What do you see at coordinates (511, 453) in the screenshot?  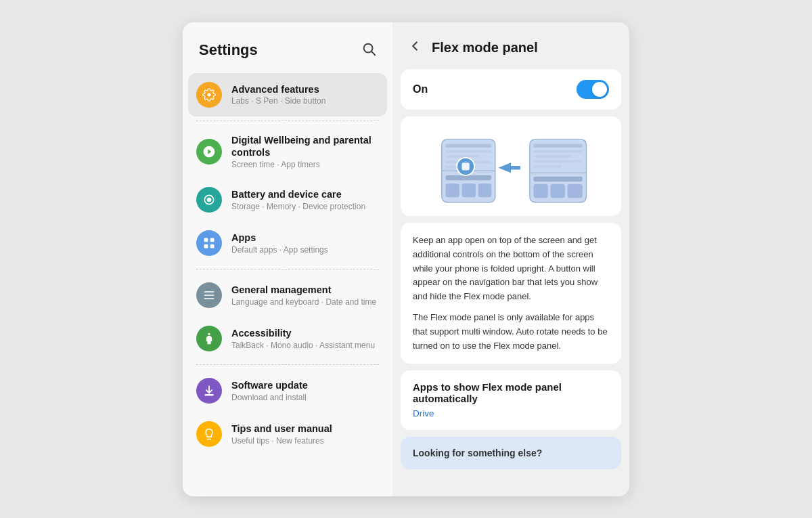 I see `looking-title: Looking for something else?` at bounding box center [511, 453].